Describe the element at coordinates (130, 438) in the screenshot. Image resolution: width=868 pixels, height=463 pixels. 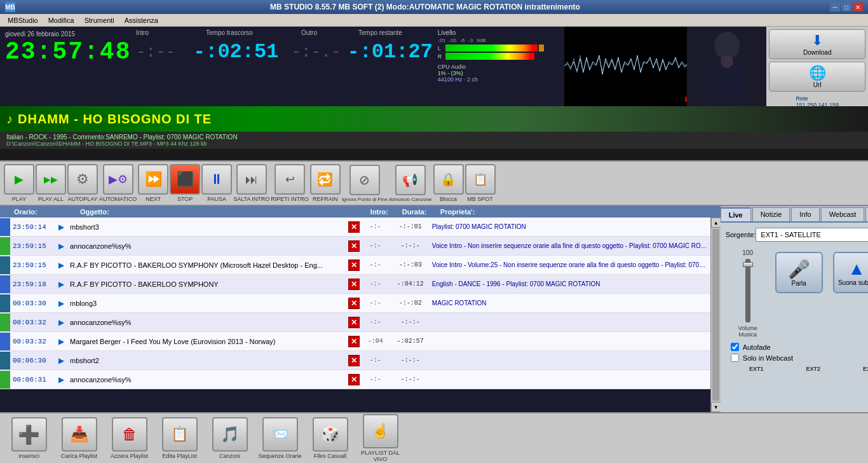
I see `azzera-playlist-button: 🗑 Azzera Playlist` at that location.